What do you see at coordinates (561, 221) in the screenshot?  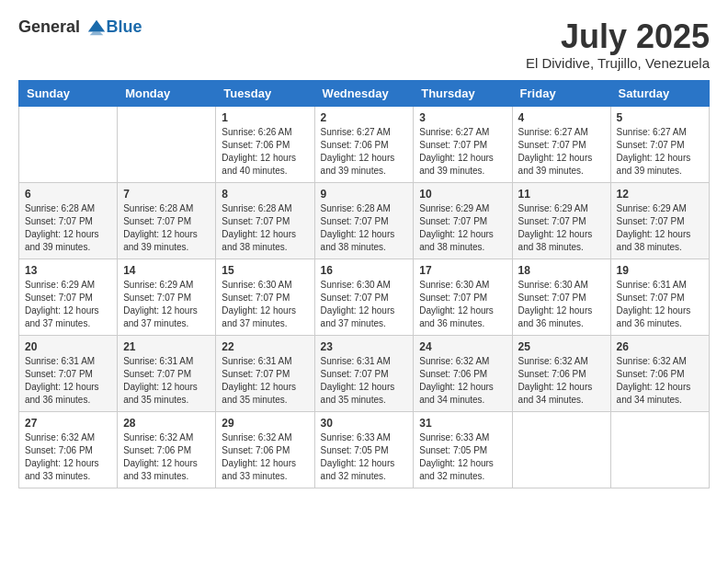 I see `calendar-cell: 11Sunrise: 6:29 AMSunset: 7:07 PMDayligh…` at bounding box center [561, 221].